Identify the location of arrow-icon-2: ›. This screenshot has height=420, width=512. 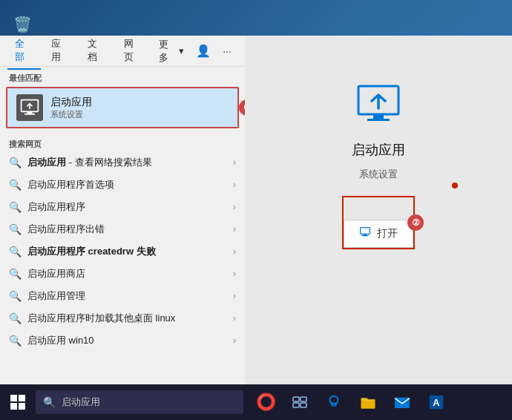
(234, 207).